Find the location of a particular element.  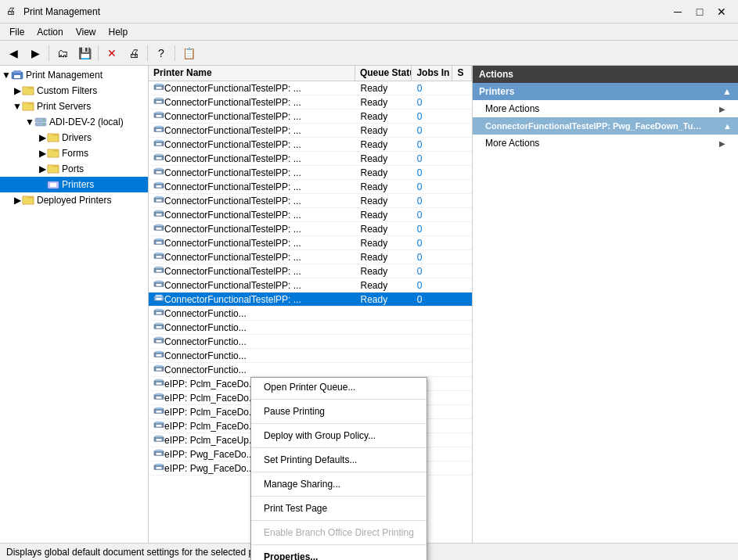

actions-section-printer-specific: ConnectorFunctionalTestelPP: Pwg_FaceDow… is located at coordinates (606, 126).